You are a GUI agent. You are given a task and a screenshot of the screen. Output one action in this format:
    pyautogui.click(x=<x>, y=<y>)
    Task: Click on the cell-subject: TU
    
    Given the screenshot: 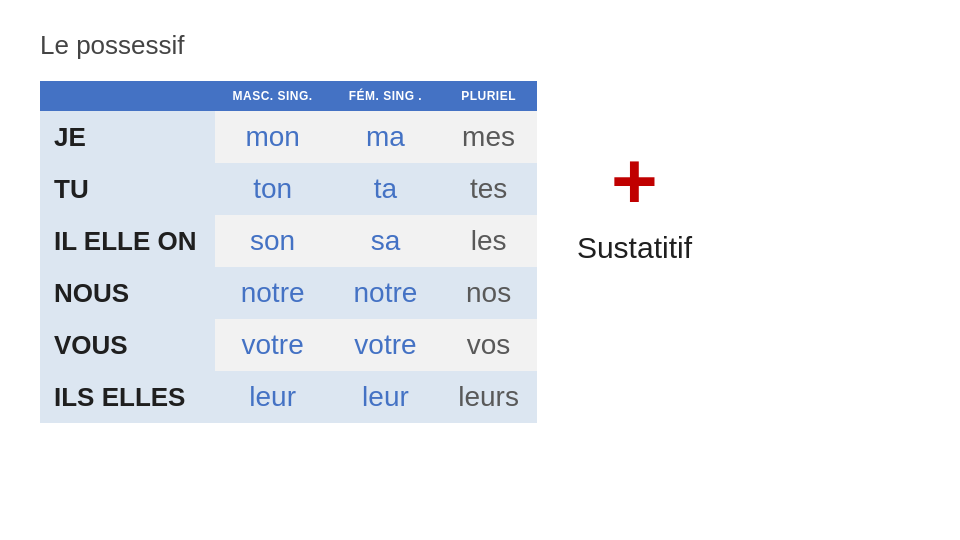 What is the action you would take?
    pyautogui.click(x=128, y=189)
    